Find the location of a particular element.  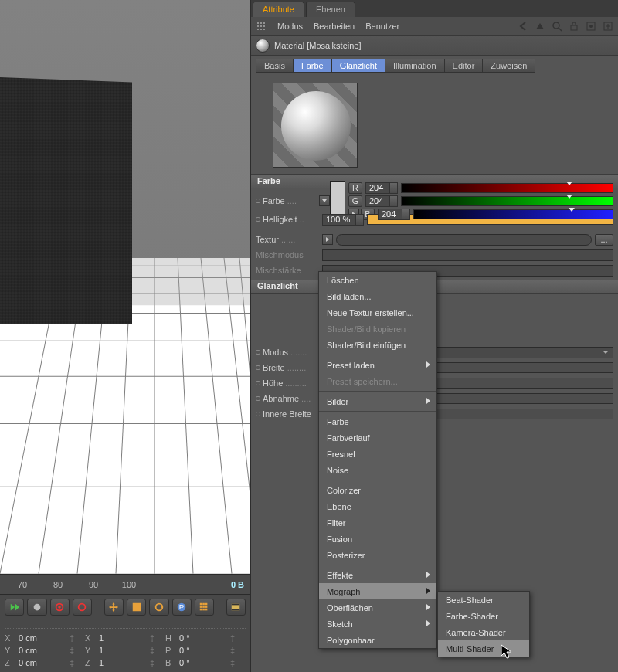

lock-icon is located at coordinates (574, 26).